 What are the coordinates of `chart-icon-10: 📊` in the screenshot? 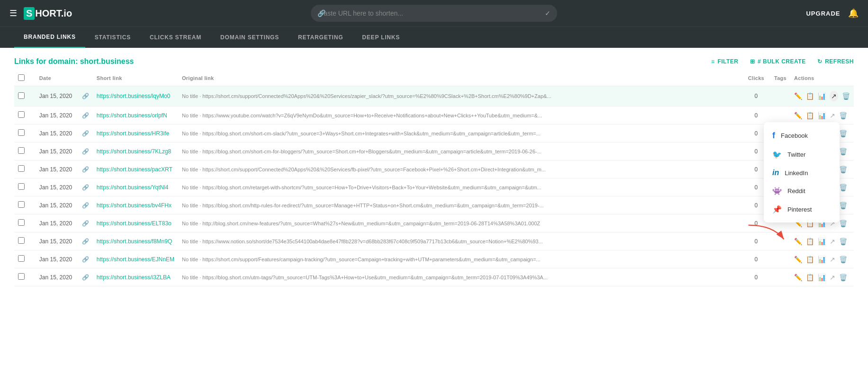 It's located at (822, 277).